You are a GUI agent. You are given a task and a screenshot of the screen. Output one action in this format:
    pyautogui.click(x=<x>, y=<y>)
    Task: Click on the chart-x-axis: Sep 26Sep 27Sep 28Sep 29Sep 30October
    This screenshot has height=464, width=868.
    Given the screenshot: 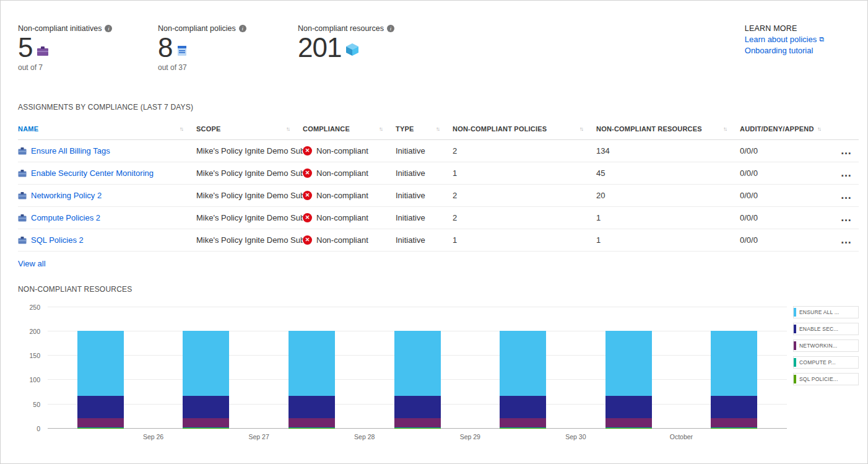 What is the action you would take?
    pyautogui.click(x=417, y=436)
    